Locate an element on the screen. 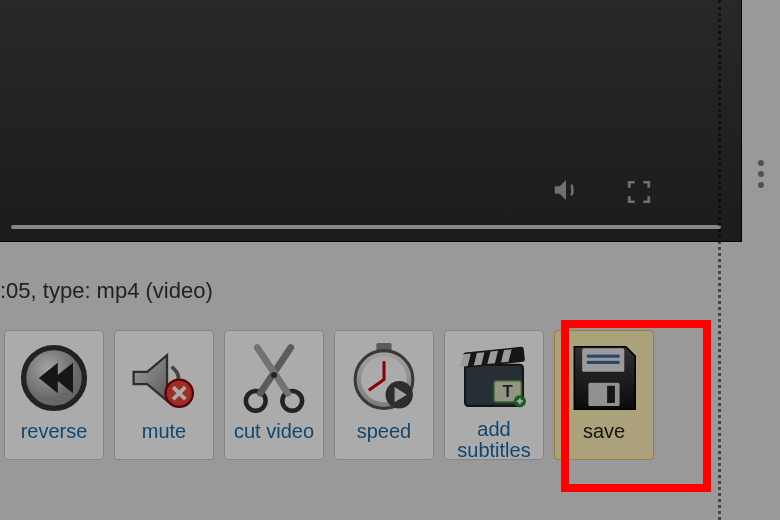 This screenshot has height=520, width=780. fullscreen-icon is located at coordinates (639, 192).